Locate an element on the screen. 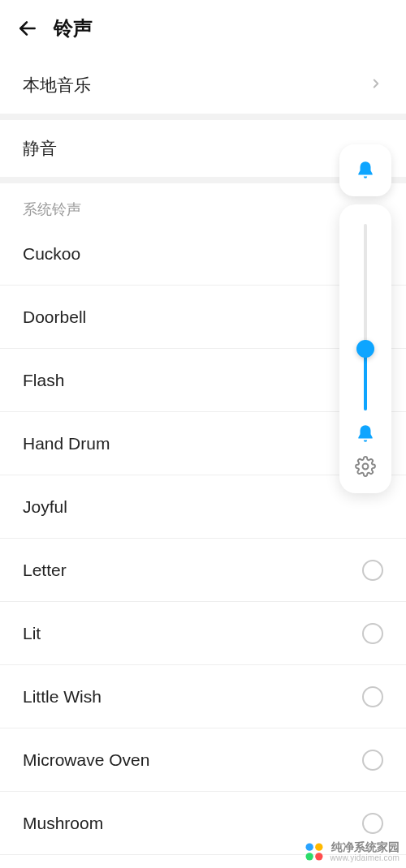 Image resolution: width=406 pixels, height=868 pixels. ringtone-name: Joyful is located at coordinates (45, 507).